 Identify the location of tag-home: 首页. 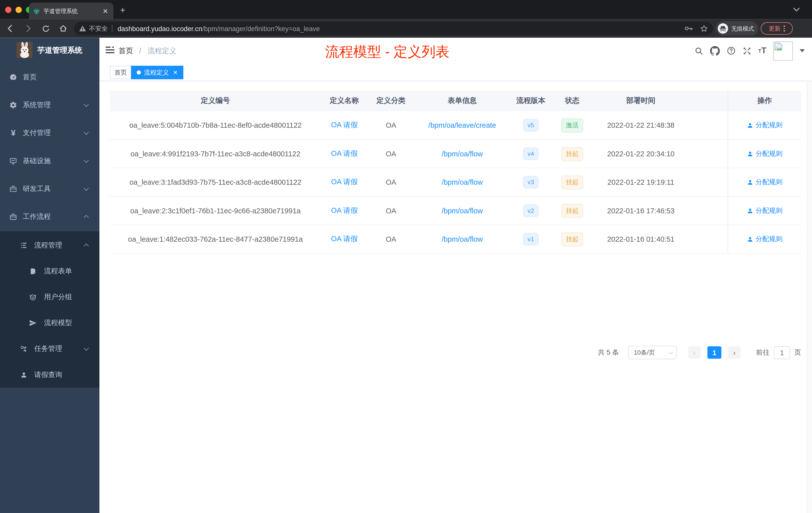
(121, 72).